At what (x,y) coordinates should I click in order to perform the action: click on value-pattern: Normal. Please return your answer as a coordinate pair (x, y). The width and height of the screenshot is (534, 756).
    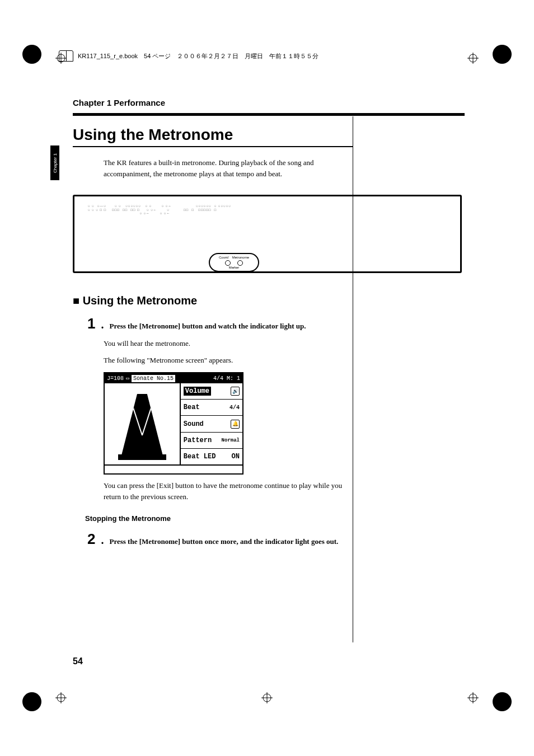
    Looking at the image, I should click on (231, 440).